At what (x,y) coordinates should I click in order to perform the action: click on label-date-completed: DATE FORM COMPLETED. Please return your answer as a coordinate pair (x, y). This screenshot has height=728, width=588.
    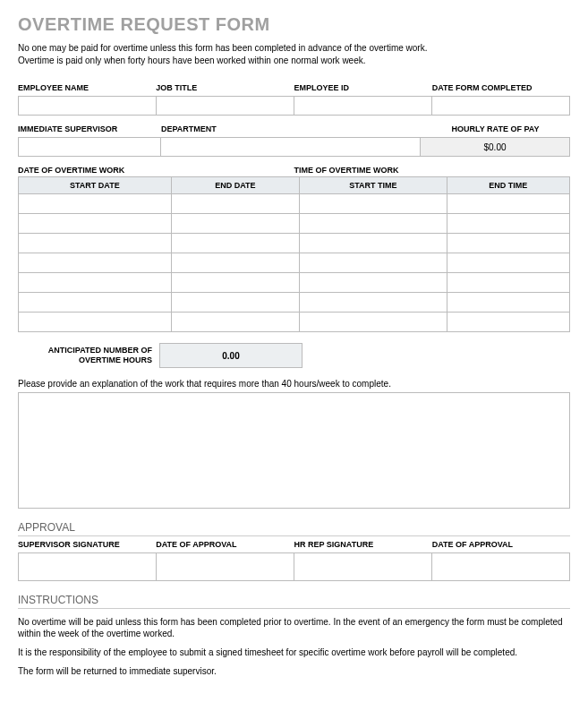
    Looking at the image, I should click on (501, 88).